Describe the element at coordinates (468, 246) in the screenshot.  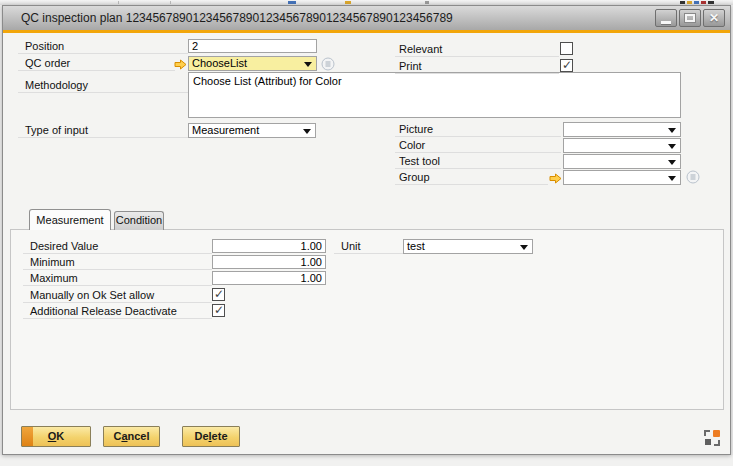
I see `unit-dropdown: test` at that location.